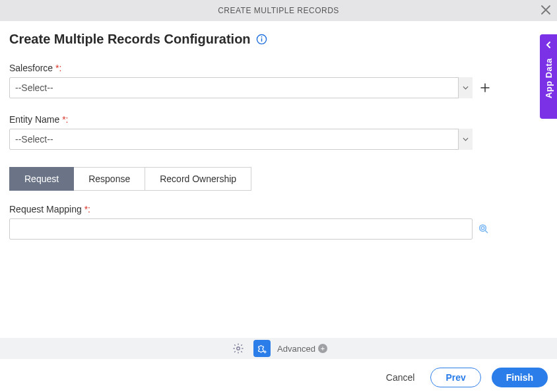 Image resolution: width=557 pixels, height=392 pixels. Describe the element at coordinates (455, 377) in the screenshot. I see `prev-button: Prev` at that location.